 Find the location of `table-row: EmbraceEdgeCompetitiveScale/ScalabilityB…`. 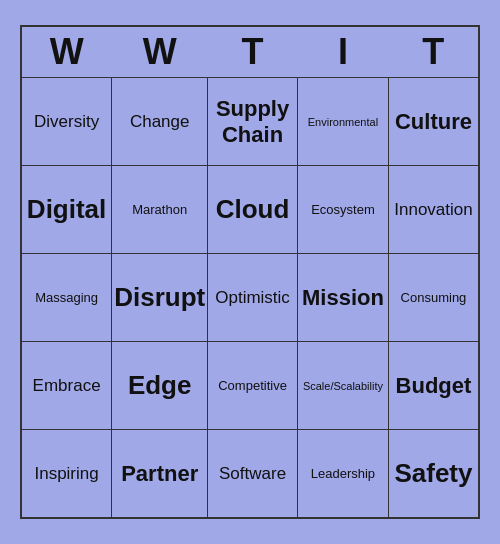

table-row: EmbraceEdgeCompetitiveScale/ScalabilityB… is located at coordinates (250, 386).